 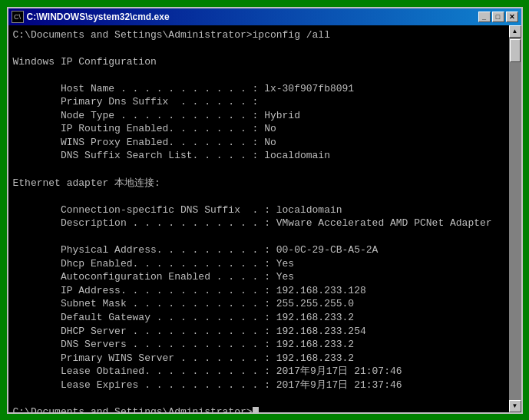 I want to click on title-bar: C\ C:\WINDOWS\system32\cmd.exe _ □ ✕, so click(x=265, y=17).